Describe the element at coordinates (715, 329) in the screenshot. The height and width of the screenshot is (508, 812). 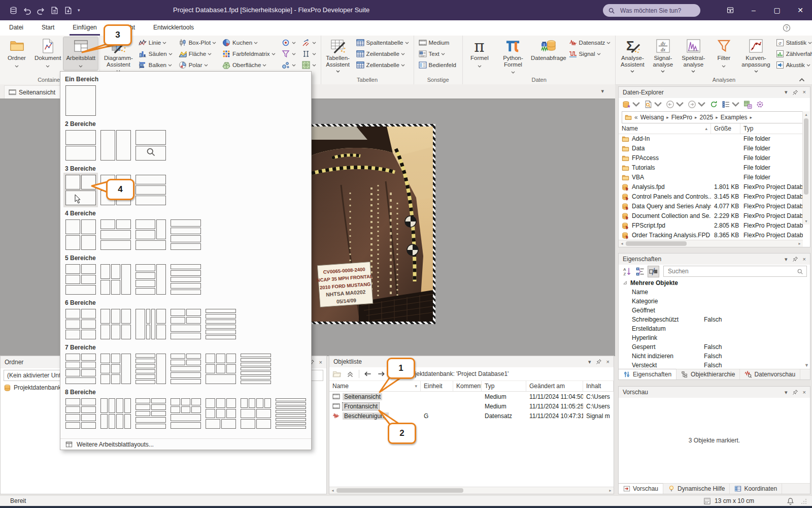
I see `property-row-erstelldatum: Erstelldatum` at that location.